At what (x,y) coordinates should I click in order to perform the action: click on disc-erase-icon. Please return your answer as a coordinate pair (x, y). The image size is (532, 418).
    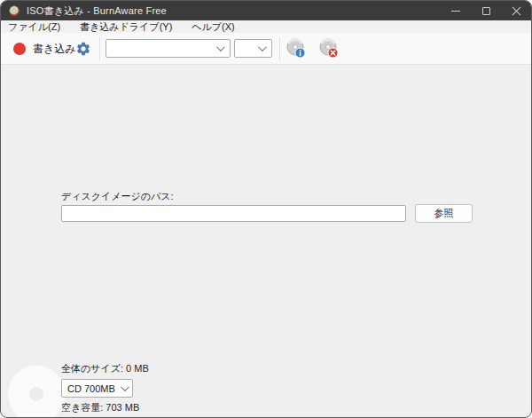
    Looking at the image, I should click on (329, 49).